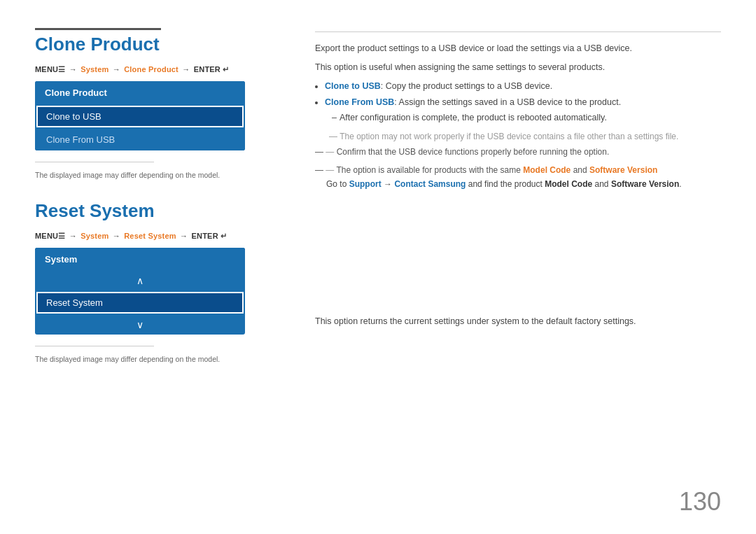 Image resolution: width=756 pixels, height=534 pixels. I want to click on clone-product-breadcrumb: MENU☰ → System → Clone Product → ENTER ↵, so click(158, 70).